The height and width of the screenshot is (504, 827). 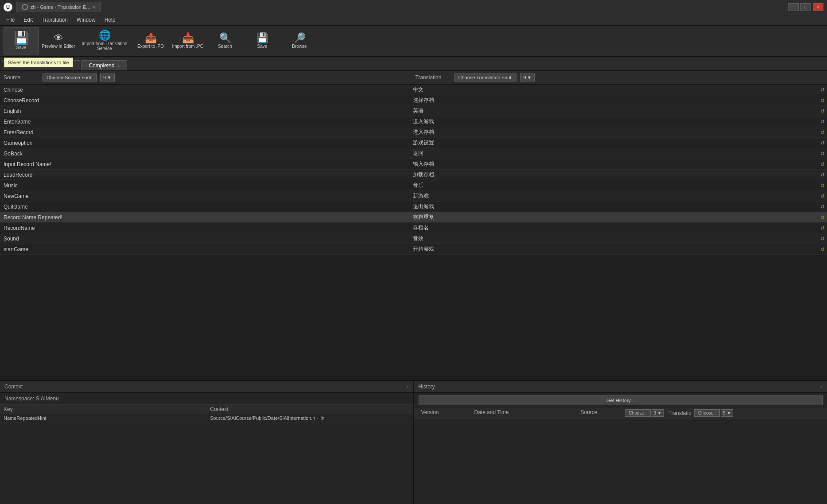 What do you see at coordinates (104, 66) in the screenshot?
I see `tab-completed: Completed ×` at bounding box center [104, 66].